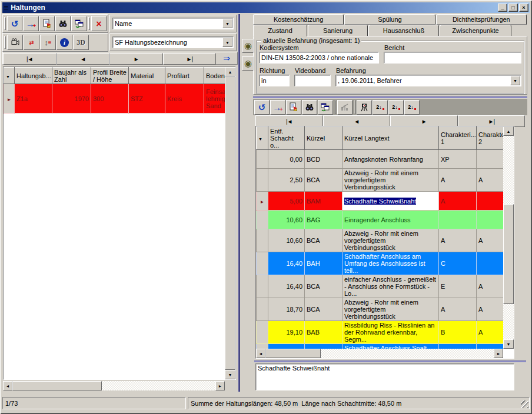  Describe the element at coordinates (476, 31) in the screenshot. I see `tab-zwischenpunkte: Zwischenpunkte` at that location.